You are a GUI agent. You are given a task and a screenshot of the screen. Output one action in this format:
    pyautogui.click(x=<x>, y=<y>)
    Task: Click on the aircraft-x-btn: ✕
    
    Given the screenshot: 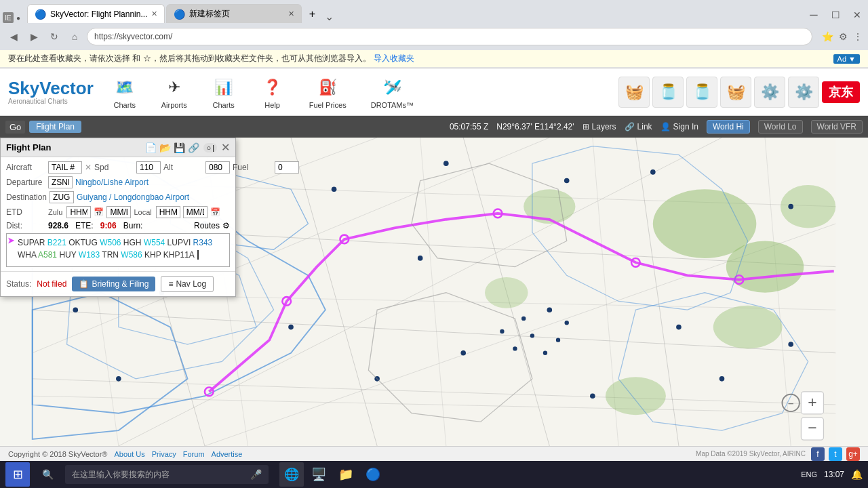 What is the action you would take?
    pyautogui.click(x=88, y=167)
    